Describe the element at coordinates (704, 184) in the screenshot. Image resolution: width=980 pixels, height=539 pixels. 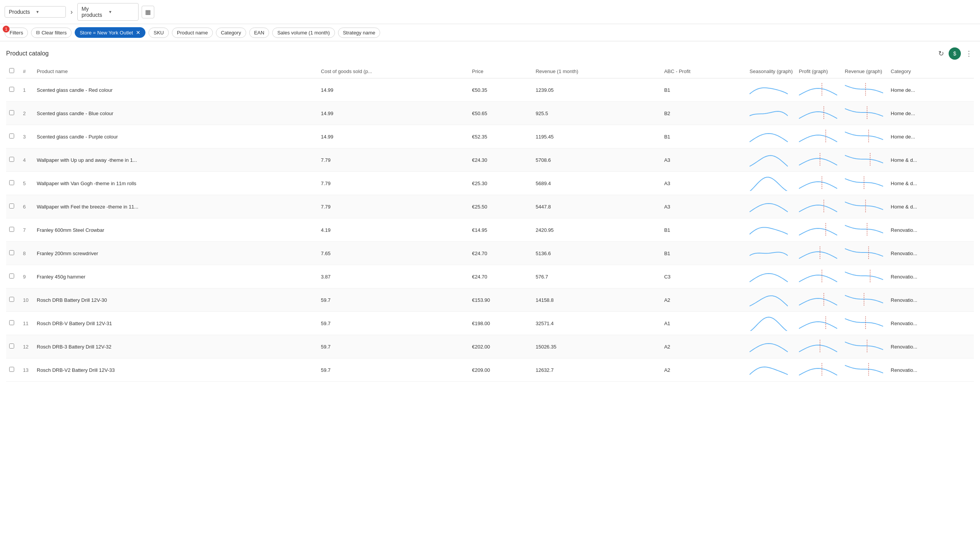
I see `row-abc: A3` at that location.